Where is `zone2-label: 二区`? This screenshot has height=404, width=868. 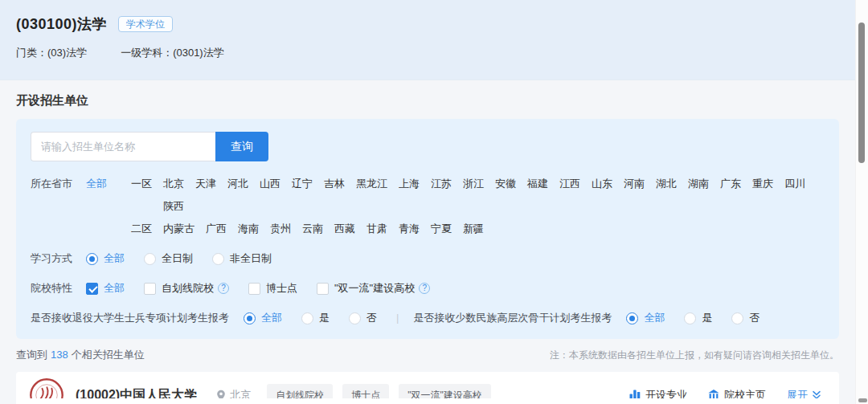
zone2-label: 二区 is located at coordinates (141, 229).